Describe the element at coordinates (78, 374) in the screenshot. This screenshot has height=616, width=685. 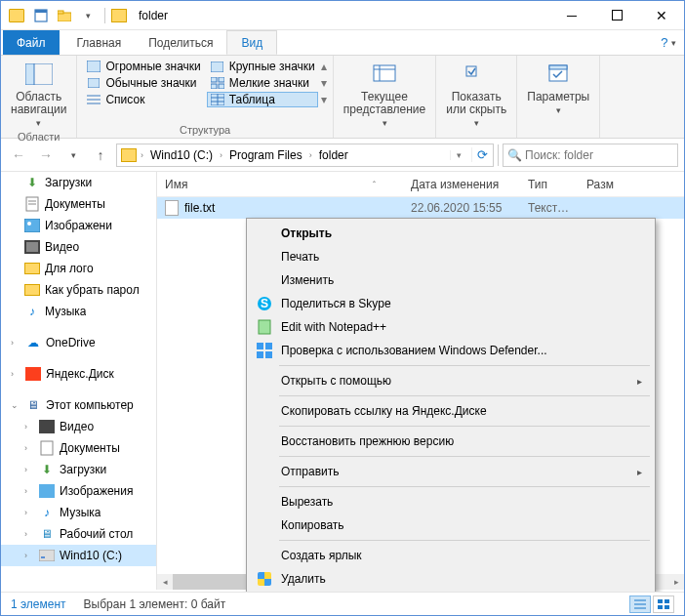
I see `tree-yandex-disk: ›Яндекс.Диск` at that location.